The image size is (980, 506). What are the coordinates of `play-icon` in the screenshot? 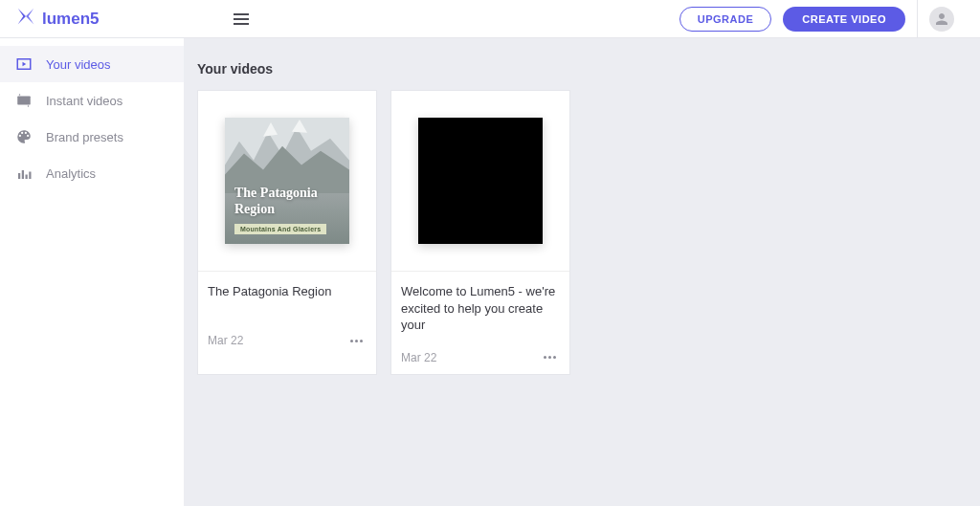 It's located at (24, 64).